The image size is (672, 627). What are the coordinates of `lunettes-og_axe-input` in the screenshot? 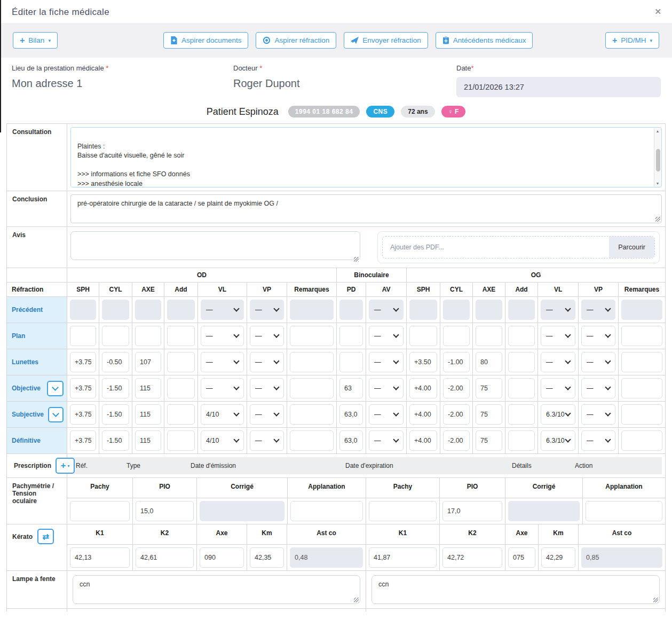 It's located at (489, 362).